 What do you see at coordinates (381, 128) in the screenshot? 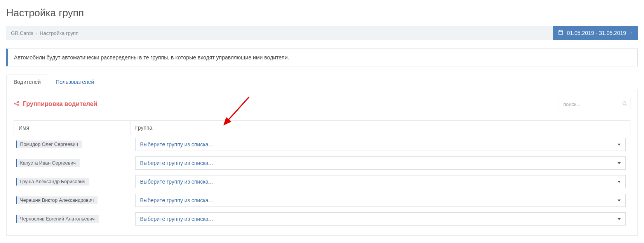
I see `column-header-group: Группа` at bounding box center [381, 128].